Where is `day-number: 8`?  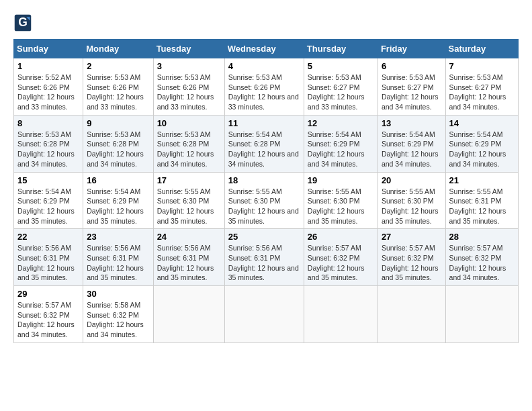
day-number: 8 is located at coordinates (48, 124).